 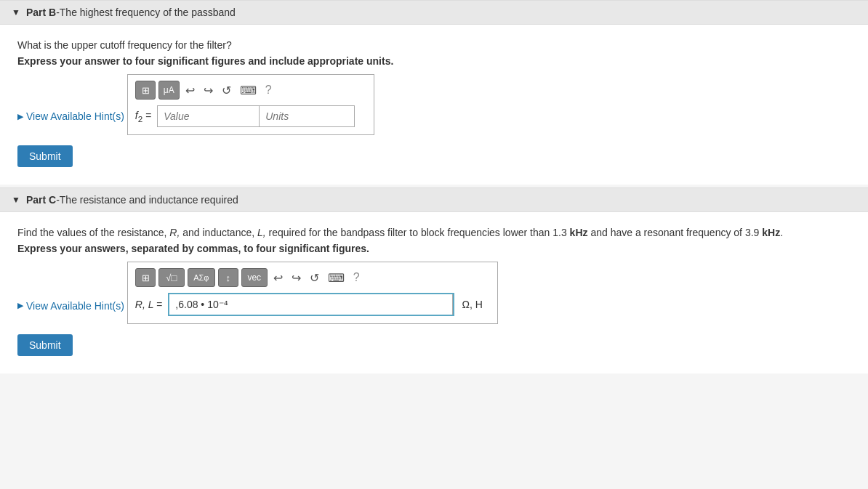 I want to click on part-c-submit-btn: Submit, so click(x=45, y=345).